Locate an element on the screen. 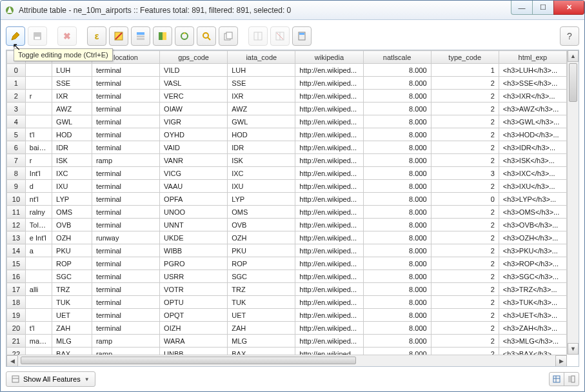 Image resolution: width=585 pixels, height=392 pixels. row-header: 1 is located at coordinates (17, 83).